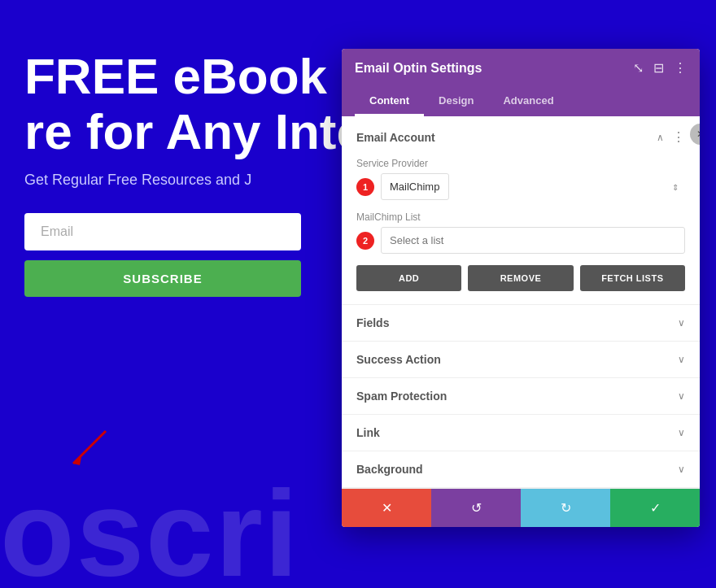 This screenshot has height=588, width=716. Describe the element at coordinates (521, 68) in the screenshot. I see `modal-header: Email Optin Settings ⤡ ⊟ ⋮` at that location.